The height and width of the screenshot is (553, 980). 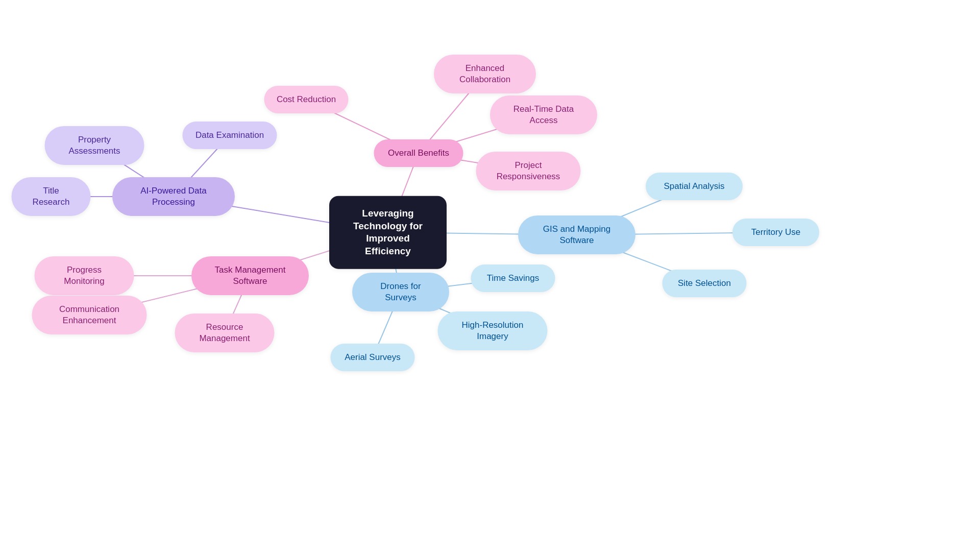 What do you see at coordinates (225, 333) in the screenshot?
I see `node-resource_mgmt: Resource Management` at bounding box center [225, 333].